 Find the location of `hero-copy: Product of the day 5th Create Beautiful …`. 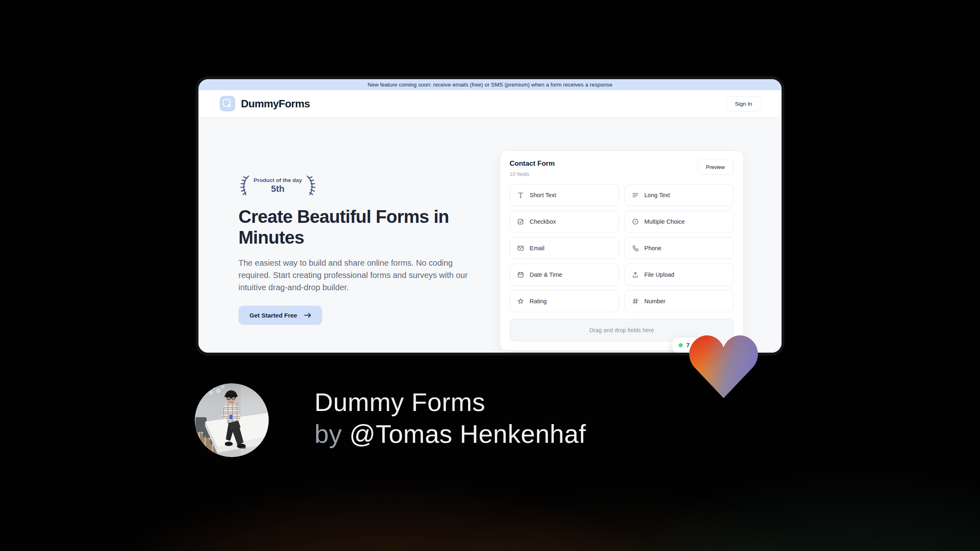

hero-copy: Product of the day 5th Create Beautiful … is located at coordinates (357, 250).